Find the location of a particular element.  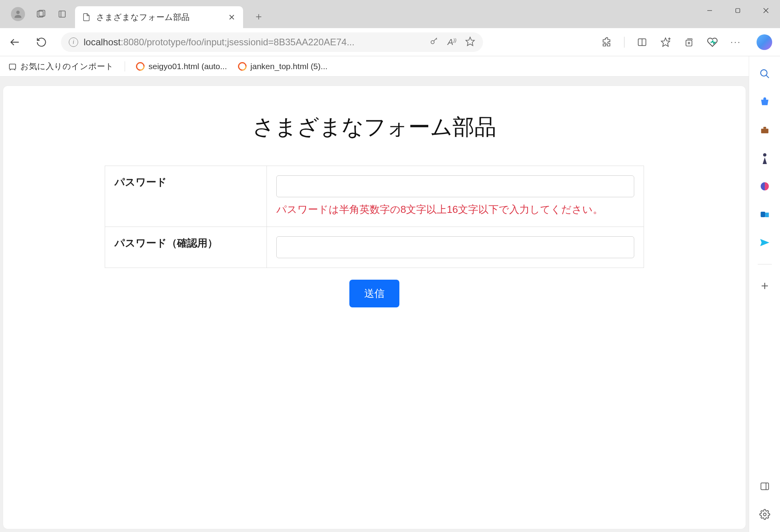

back-button is located at coordinates (15, 42).